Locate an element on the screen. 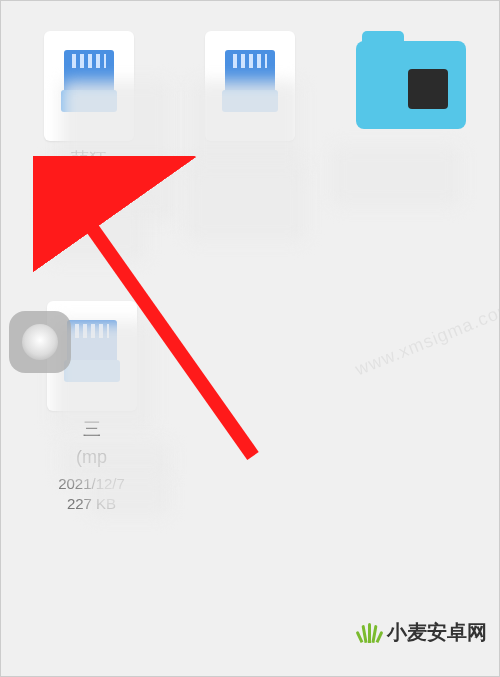 This screenshot has height=677, width=500. watermark-url: www.xmsigma.com is located at coordinates (426, 338).